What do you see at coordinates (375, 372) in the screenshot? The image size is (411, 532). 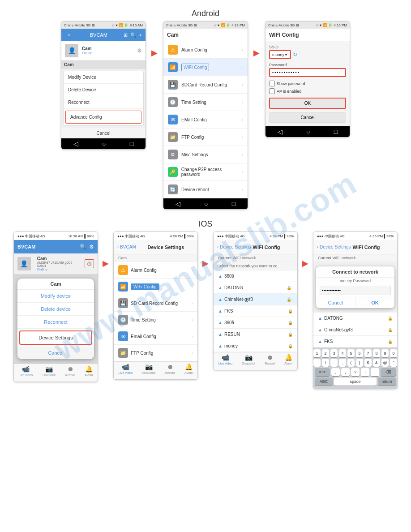 I see `key-tick: '` at bounding box center [375, 372].